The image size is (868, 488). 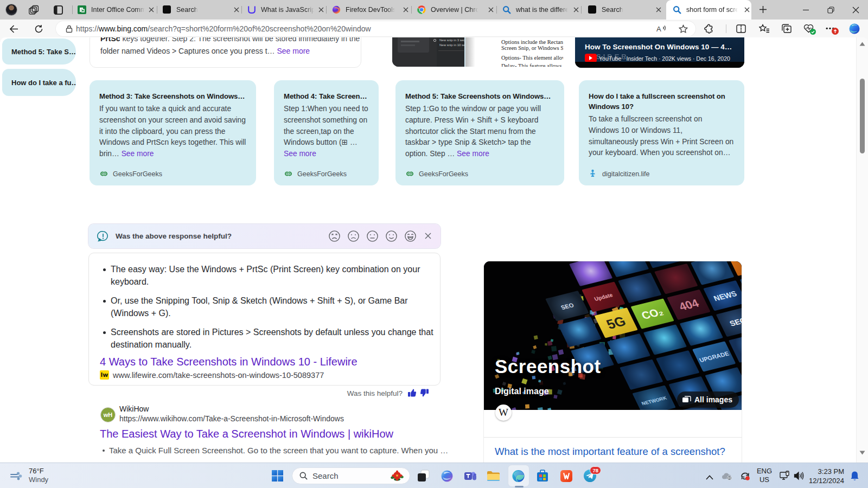 What do you see at coordinates (764, 28) in the screenshot?
I see `favorites-icon` at bounding box center [764, 28].